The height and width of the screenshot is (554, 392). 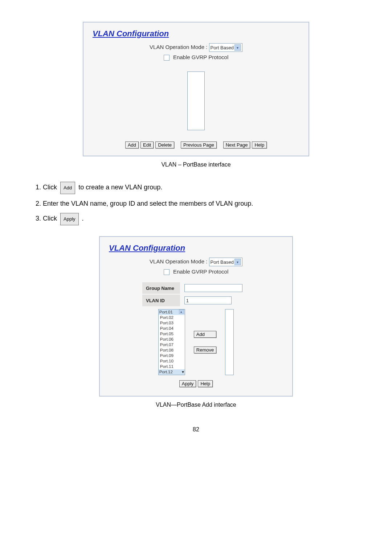 What do you see at coordinates (237, 145) in the screenshot?
I see `next-page-button: Next Page` at bounding box center [237, 145].